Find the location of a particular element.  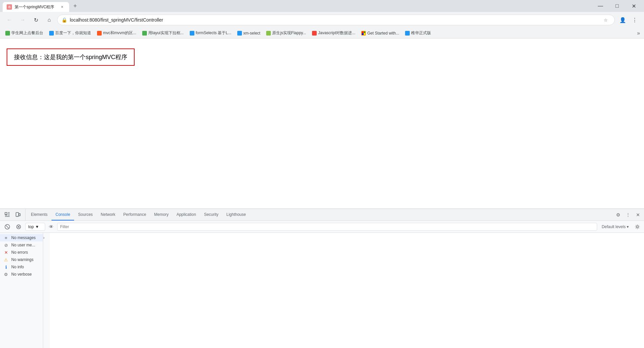

active-tab: 春 第一个springMVC程序 × is located at coordinates (36, 7).